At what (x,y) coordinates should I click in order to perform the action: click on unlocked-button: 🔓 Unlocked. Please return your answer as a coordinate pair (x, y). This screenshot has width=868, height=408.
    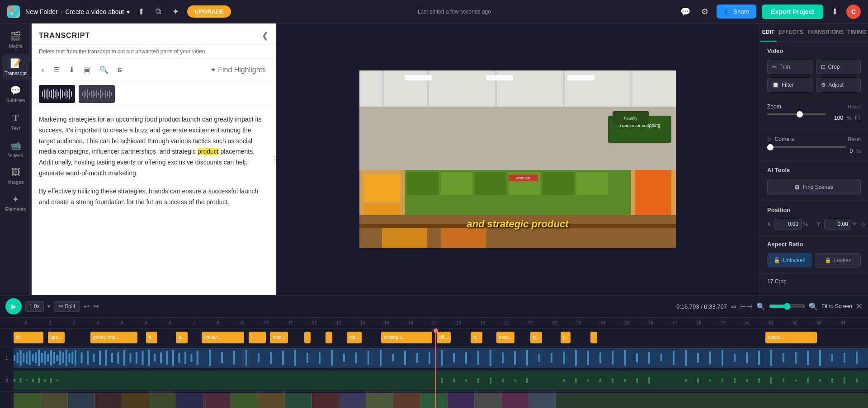
    Looking at the image, I should click on (789, 260).